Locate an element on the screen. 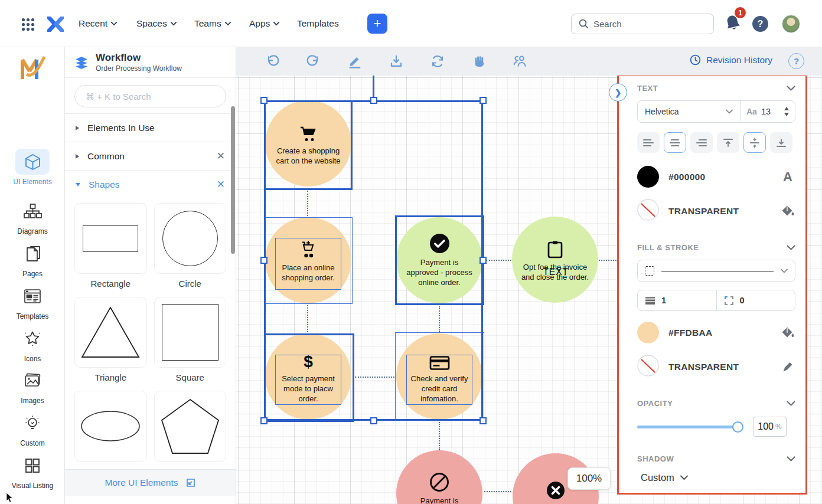 This screenshot has width=822, height=504. font-size-input: Aa 13 is located at coordinates (768, 112).